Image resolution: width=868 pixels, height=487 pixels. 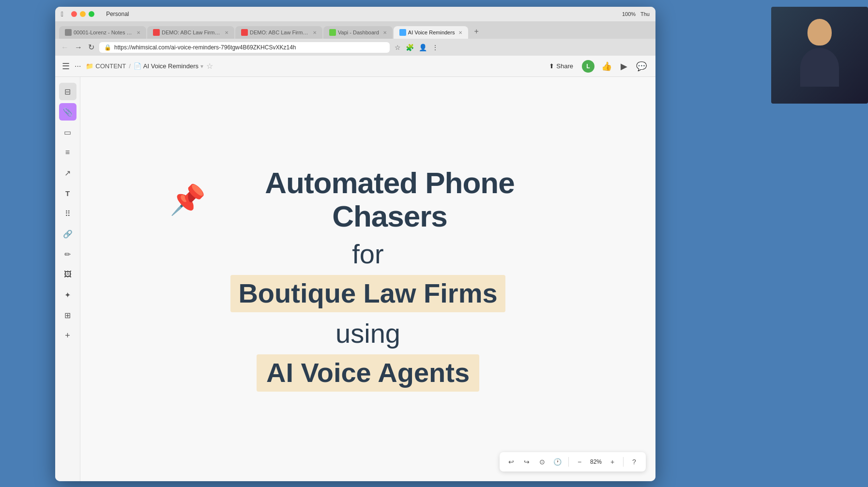 I want to click on person-head, so click(x=820, y=32).